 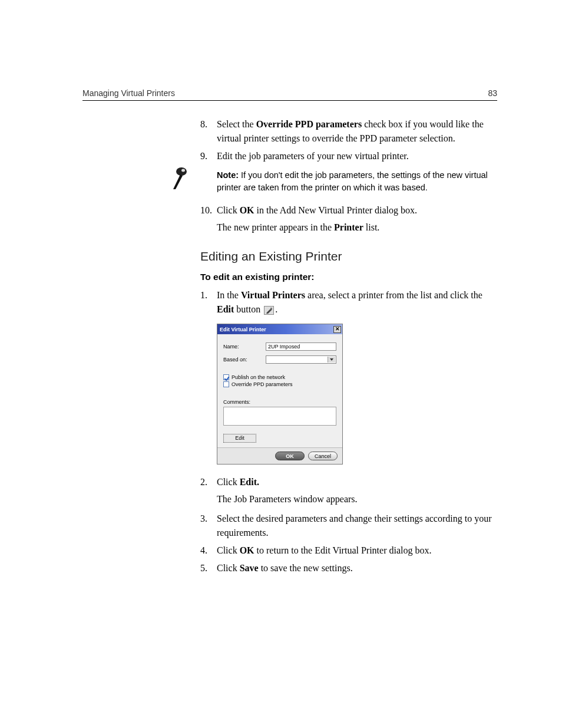 What do you see at coordinates (273, 295) in the screenshot?
I see `text-bold: Virtual Printers` at bounding box center [273, 295].